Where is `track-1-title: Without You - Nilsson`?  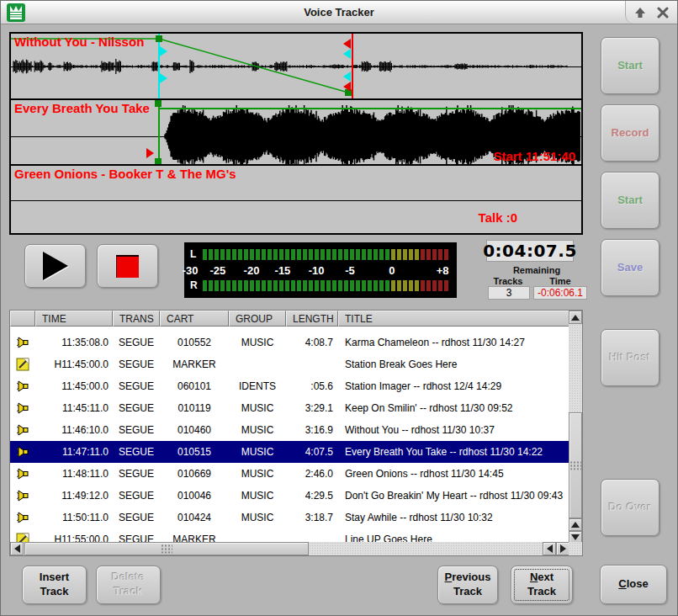
track-1-title: Without You - Nilsson is located at coordinates (79, 42).